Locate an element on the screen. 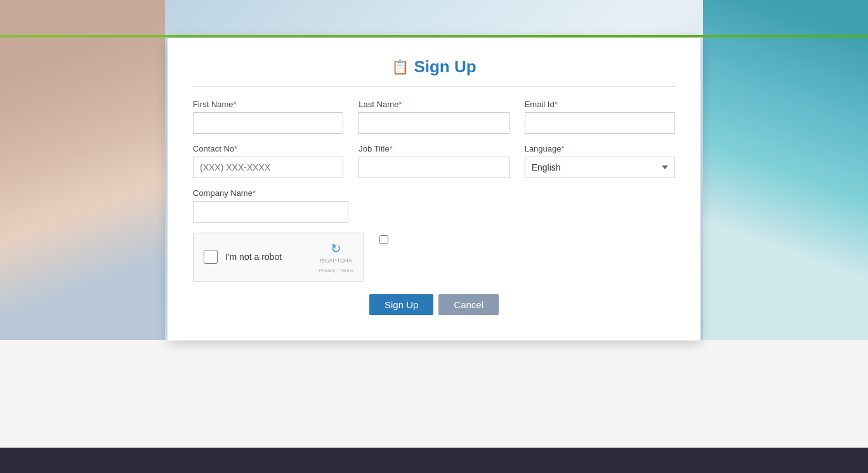  form-row-1: First Name* Last Name* Email Id* Contact… is located at coordinates (434, 139).